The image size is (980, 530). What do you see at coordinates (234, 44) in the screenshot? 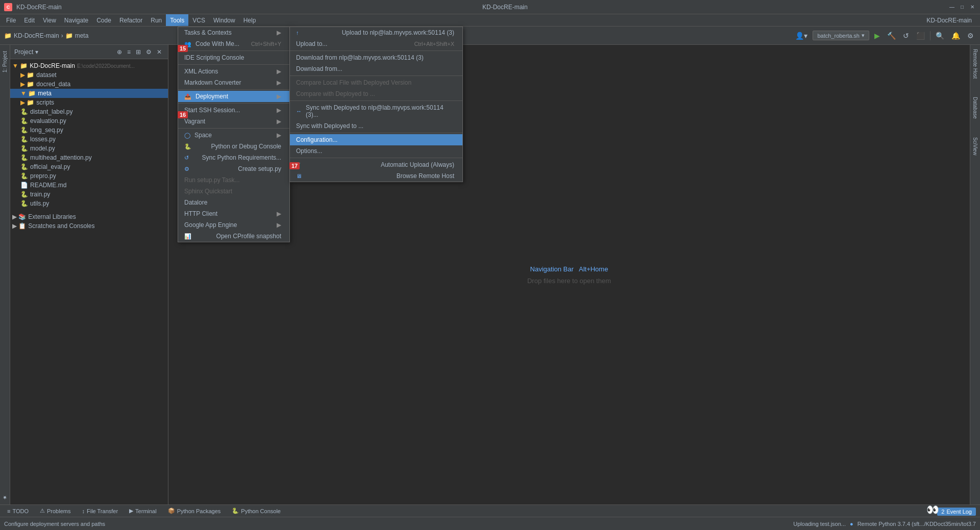
I see `menu-code-with-me: 👥 Code With Me... Ctrl+Shift+Y` at bounding box center [234, 44].